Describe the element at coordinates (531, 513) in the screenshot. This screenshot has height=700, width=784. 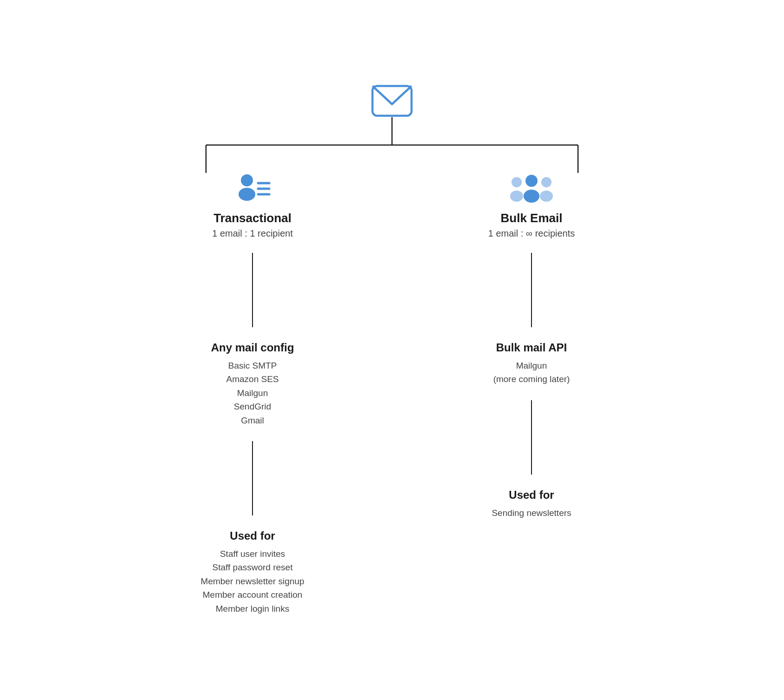
I see `bulk-bottom-item-0: Sending newsletters` at that location.